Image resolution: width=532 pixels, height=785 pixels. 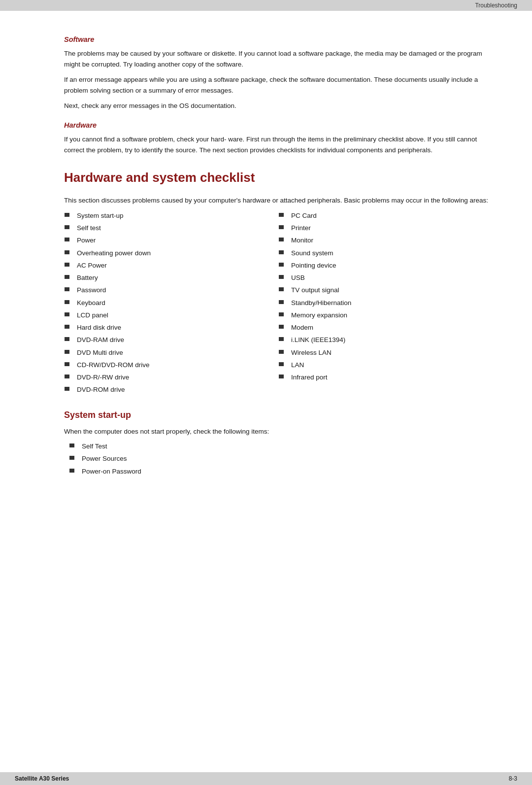 What do you see at coordinates (171, 377) in the screenshot?
I see `list-item: DVD-R/-RW drive` at bounding box center [171, 377].